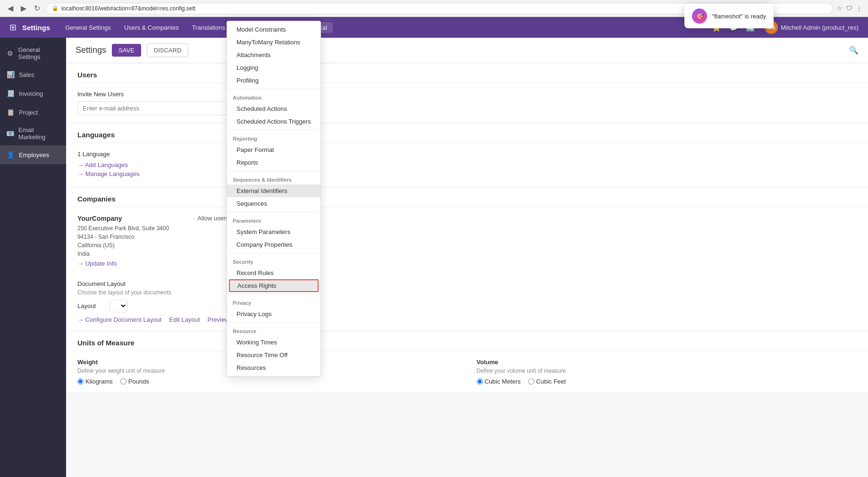 Image resolution: width=868 pixels, height=477 pixels. What do you see at coordinates (123, 254) in the screenshot?
I see `address-line4: India` at bounding box center [123, 254].